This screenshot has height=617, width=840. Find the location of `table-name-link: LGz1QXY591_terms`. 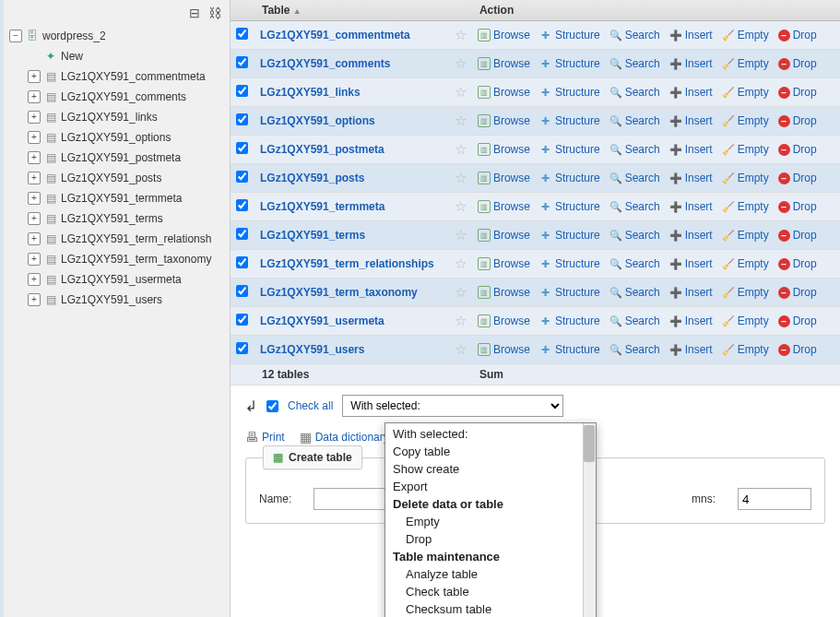

table-name-link: LGz1QXY591_terms is located at coordinates (313, 235).